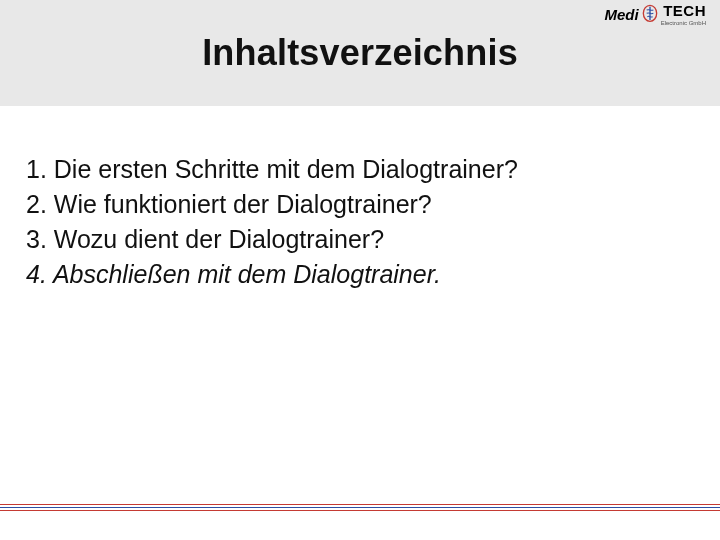  Describe the element at coordinates (286, 169) in the screenshot. I see `item-text: Die ersten Schritte mit dem Dialogtraine…` at that location.